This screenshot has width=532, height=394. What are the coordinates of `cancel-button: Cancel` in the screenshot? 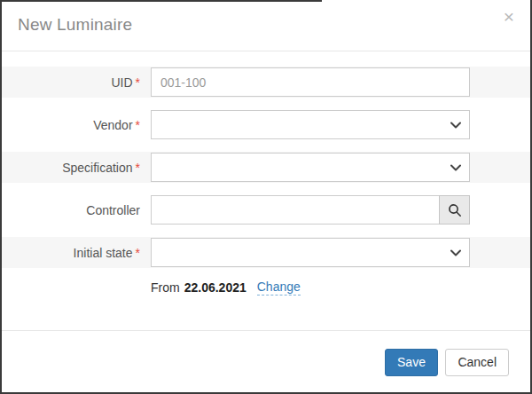 It's located at (477, 362).